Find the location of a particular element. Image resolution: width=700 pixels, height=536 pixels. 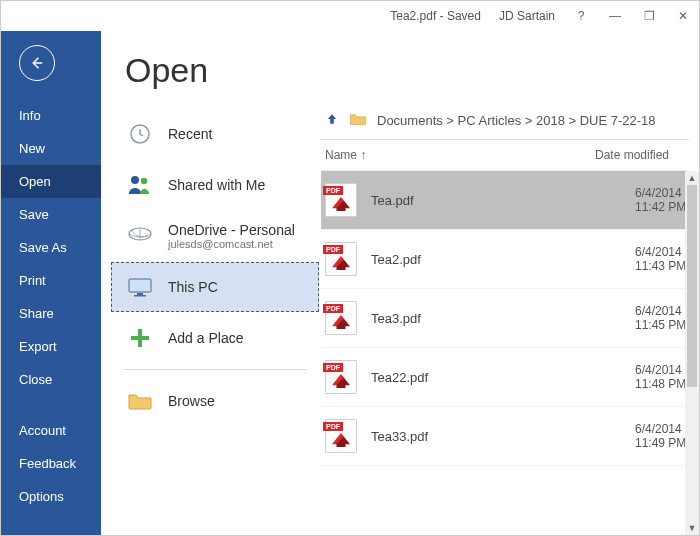

scroll-down-icon: ▼ is located at coordinates (692, 528).